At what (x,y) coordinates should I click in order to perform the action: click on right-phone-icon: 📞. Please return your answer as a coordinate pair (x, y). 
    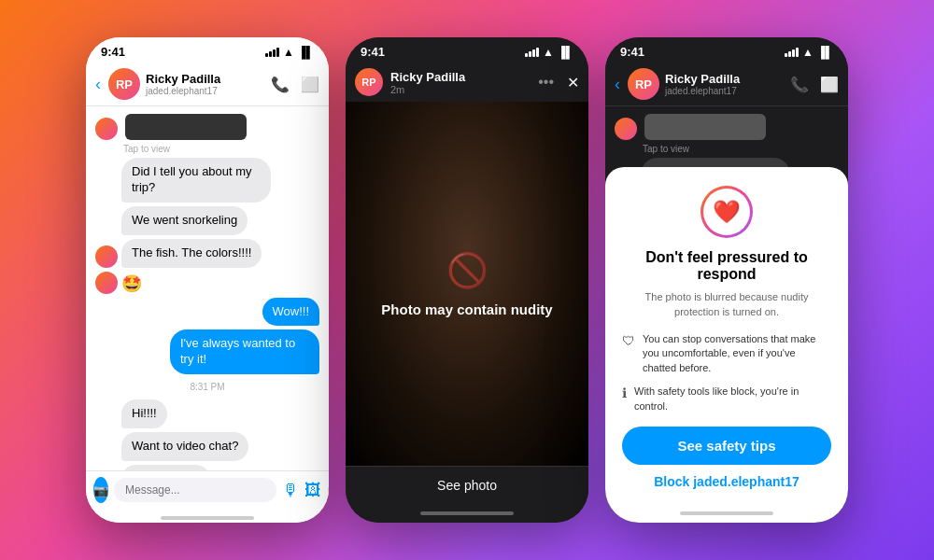
    Looking at the image, I should click on (800, 84).